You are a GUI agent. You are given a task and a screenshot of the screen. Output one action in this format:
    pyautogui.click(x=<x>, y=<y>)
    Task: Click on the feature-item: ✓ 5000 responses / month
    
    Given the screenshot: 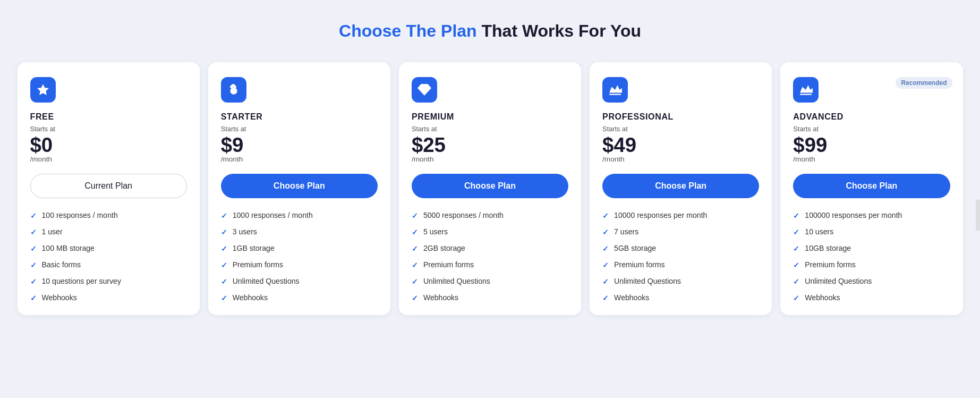 What is the action you would take?
    pyautogui.click(x=490, y=216)
    